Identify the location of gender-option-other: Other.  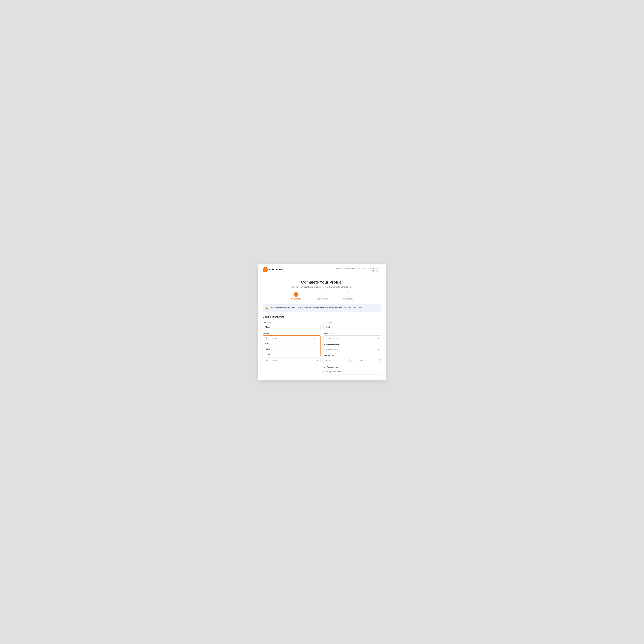
(291, 354).